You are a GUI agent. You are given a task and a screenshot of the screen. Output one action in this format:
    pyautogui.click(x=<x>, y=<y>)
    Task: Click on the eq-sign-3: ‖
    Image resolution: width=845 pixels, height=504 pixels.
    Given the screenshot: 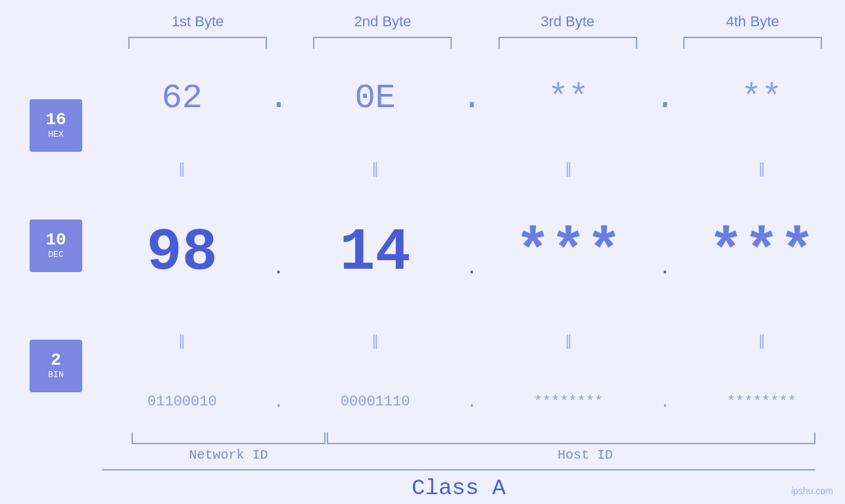 What is the action you would take?
    pyautogui.click(x=568, y=169)
    